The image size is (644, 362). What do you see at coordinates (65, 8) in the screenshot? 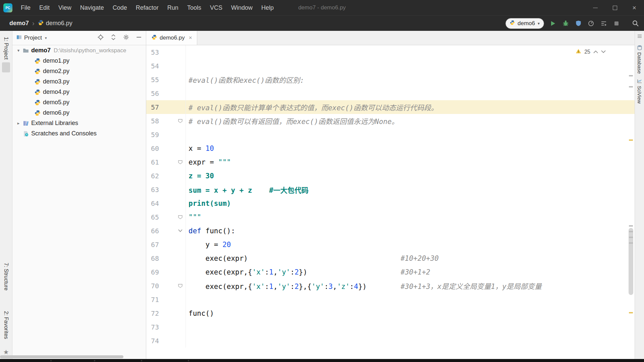
I see `menu-view: View` at bounding box center [65, 8].